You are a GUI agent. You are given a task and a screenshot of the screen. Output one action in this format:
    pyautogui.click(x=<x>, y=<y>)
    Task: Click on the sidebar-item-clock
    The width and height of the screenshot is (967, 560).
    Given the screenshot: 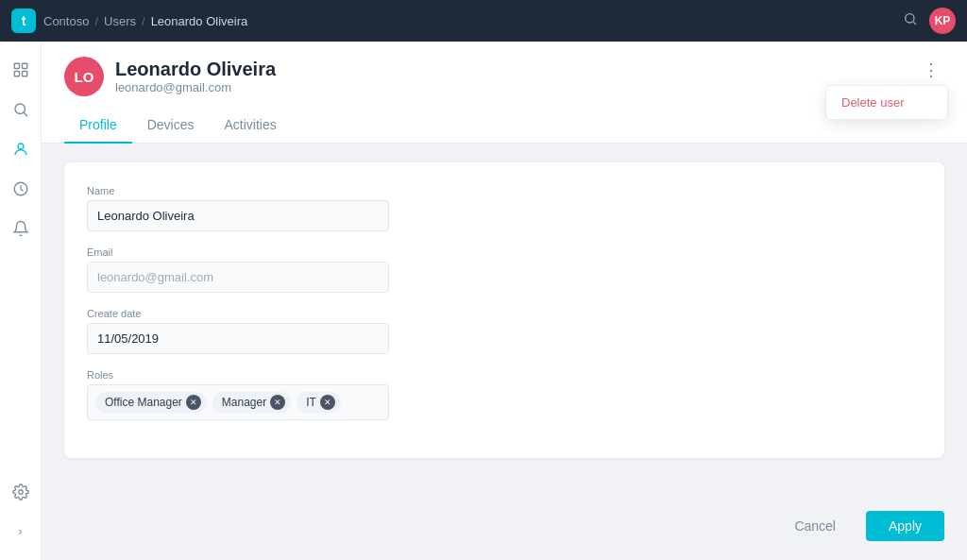 What is the action you would take?
    pyautogui.click(x=21, y=189)
    